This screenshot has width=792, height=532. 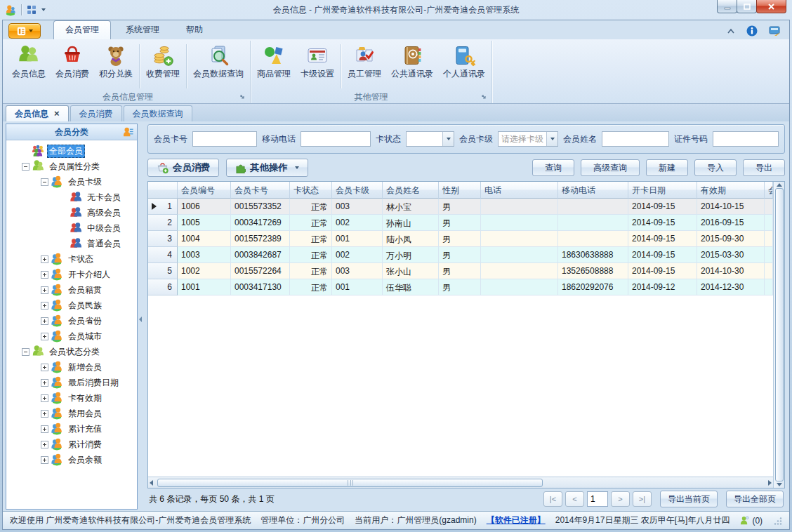 What do you see at coordinates (143, 29) in the screenshot?
I see `ribbon-tab-1: 系统管理` at bounding box center [143, 29].